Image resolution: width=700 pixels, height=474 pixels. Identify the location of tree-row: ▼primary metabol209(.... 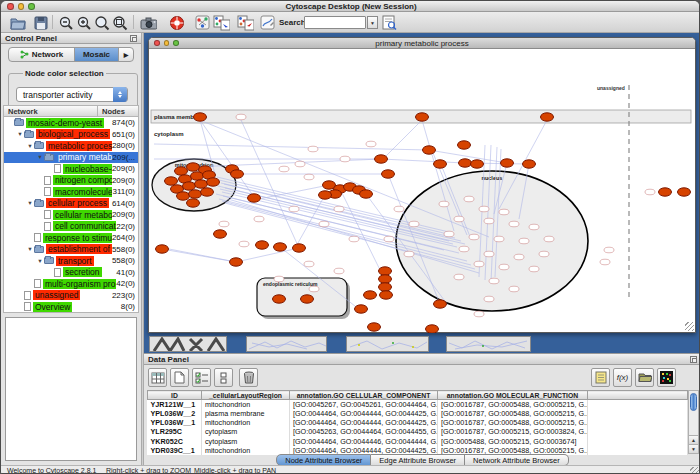
(71, 158).